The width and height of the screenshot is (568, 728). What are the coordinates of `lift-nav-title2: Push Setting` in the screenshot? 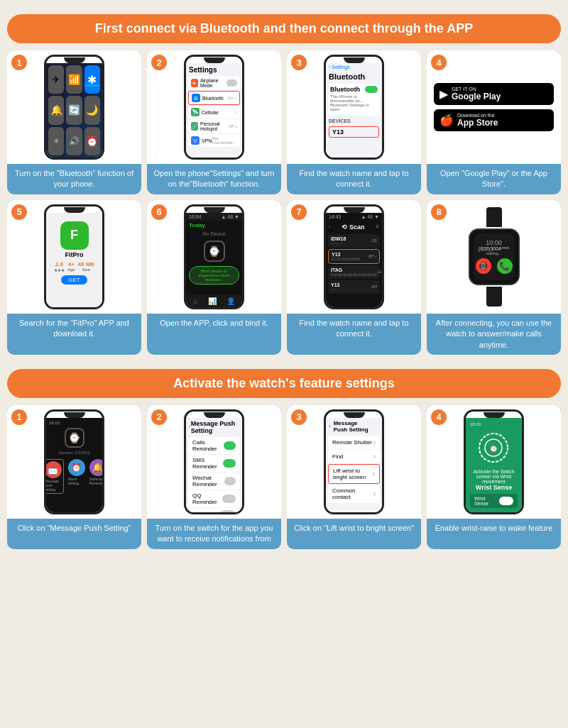 It's located at (351, 430).